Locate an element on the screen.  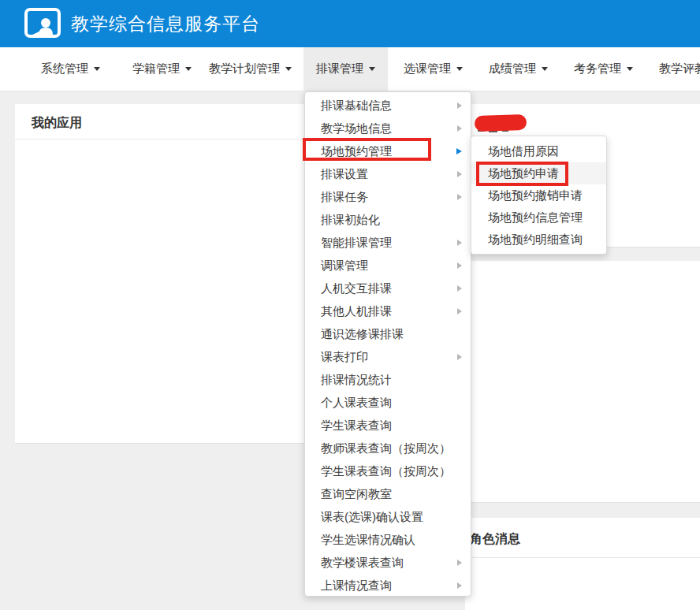
submenu-item-3: 场地预约撤销申请 is located at coordinates (539, 195).